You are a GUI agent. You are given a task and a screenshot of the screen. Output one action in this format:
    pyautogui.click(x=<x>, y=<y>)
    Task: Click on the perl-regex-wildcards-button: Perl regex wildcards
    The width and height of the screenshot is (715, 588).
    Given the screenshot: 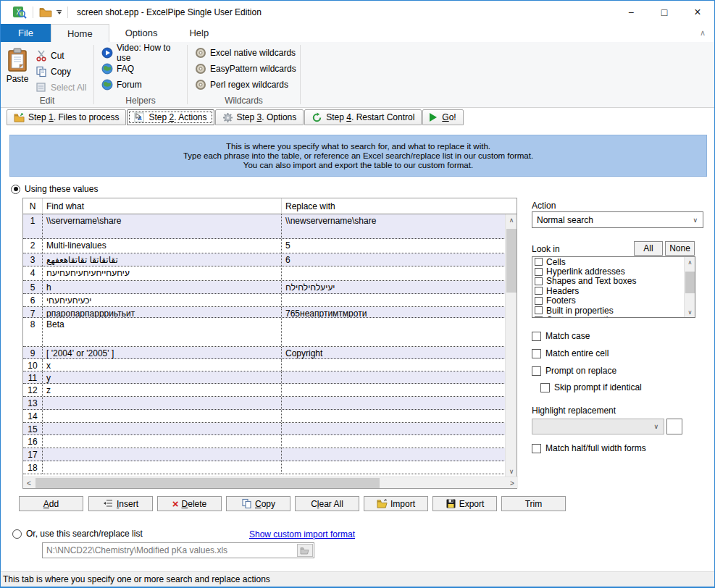 What is the action you would take?
    pyautogui.click(x=246, y=85)
    